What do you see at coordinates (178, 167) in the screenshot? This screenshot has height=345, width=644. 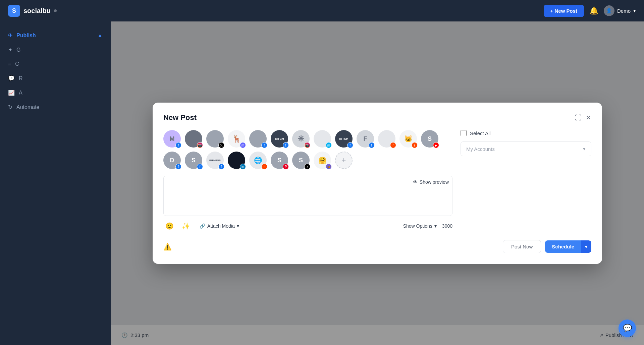 I see `facebook-badge-6: f` at bounding box center [178, 167].